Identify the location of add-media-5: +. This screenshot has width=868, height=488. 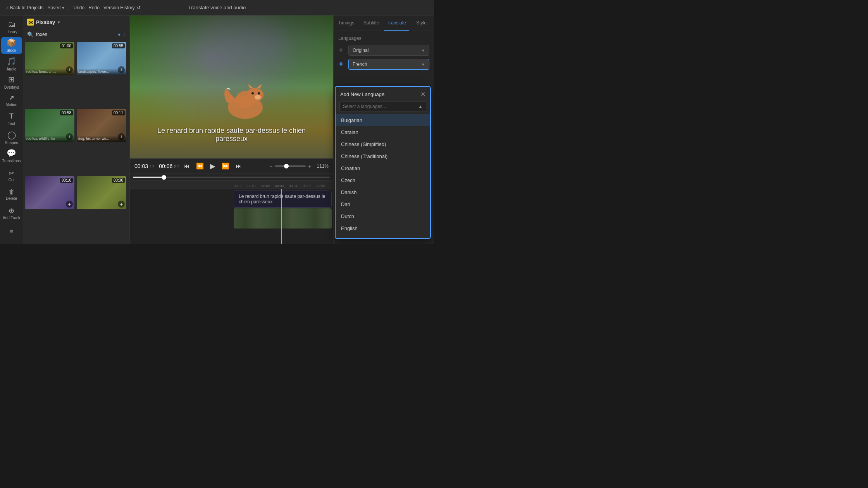
(69, 204).